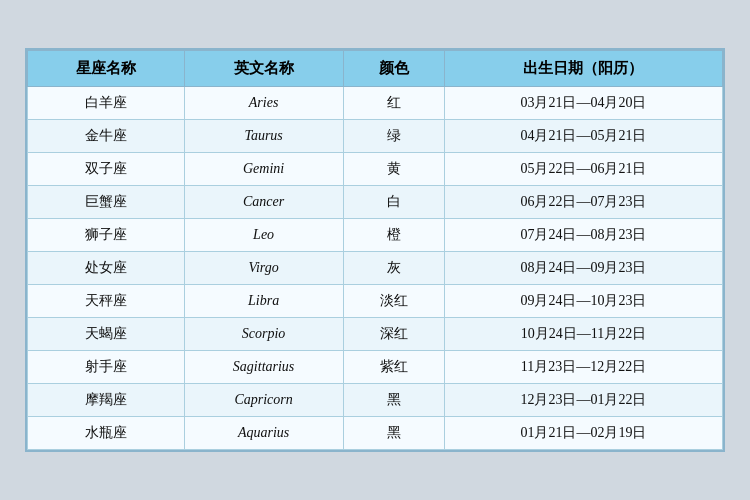 The width and height of the screenshot is (750, 500). I want to click on table-row: 巨蟹座Cancer白06月22日—07月23日, so click(376, 202).